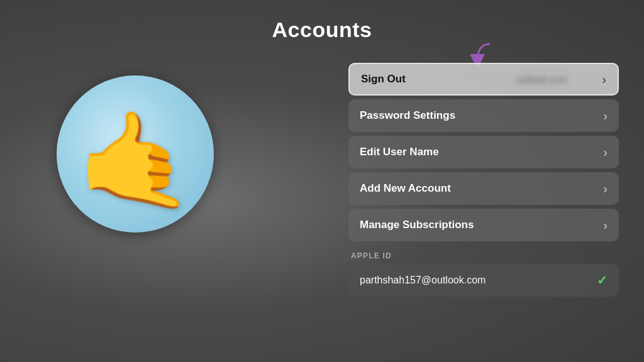 The height and width of the screenshot is (362, 644). What do you see at coordinates (482, 189) in the screenshot?
I see `add-new-account-left: Add New Account` at bounding box center [482, 189].